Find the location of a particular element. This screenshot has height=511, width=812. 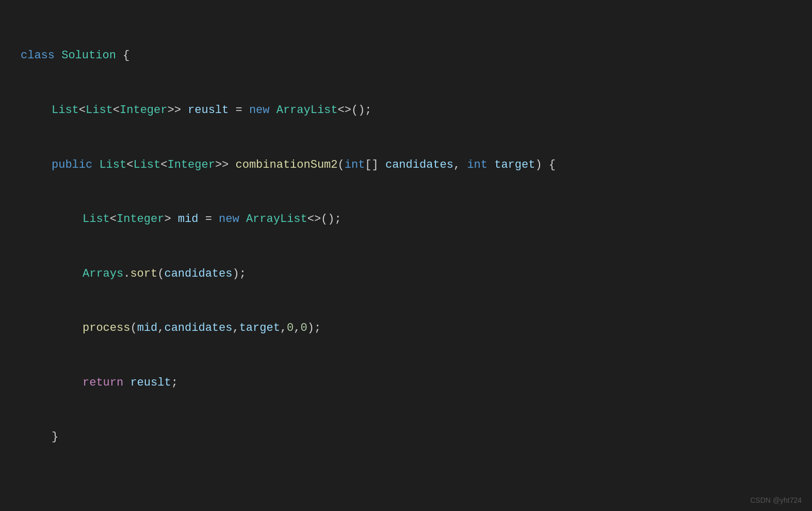

line-method-sig: public List<List<Integer>> combinationSu… is located at coordinates (406, 165).